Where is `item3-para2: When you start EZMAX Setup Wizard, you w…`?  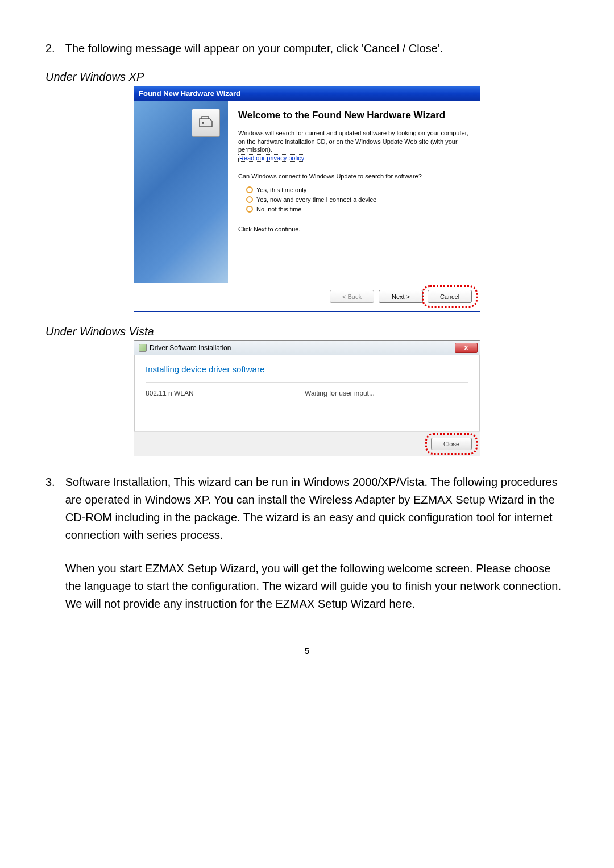
item3-para2: When you start EZMAX Setup Wizard, you w… is located at coordinates (317, 587).